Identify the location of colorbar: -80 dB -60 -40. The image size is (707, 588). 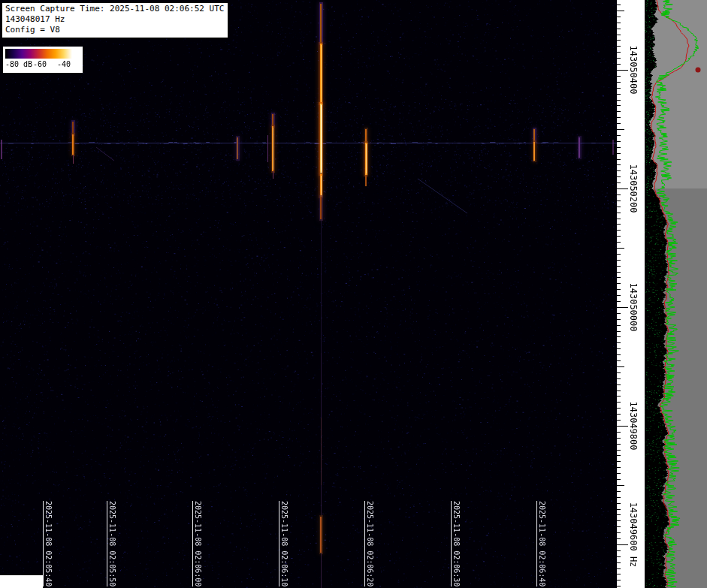
(43, 60).